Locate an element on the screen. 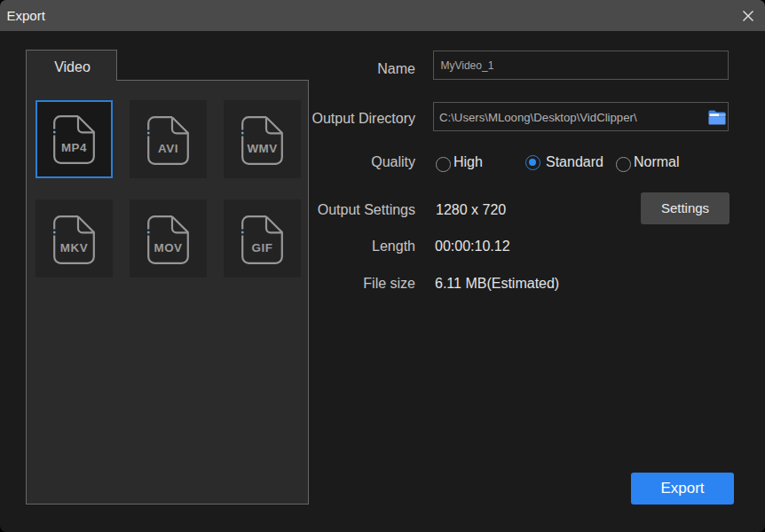 The height and width of the screenshot is (532, 765). svg-text: MP4 is located at coordinates (75, 147).